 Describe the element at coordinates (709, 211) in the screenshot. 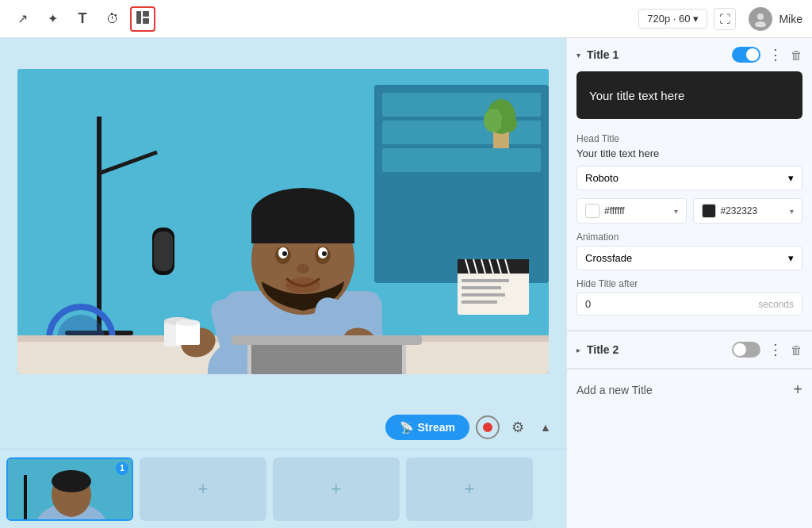

I see `color-dark-swatch` at that location.